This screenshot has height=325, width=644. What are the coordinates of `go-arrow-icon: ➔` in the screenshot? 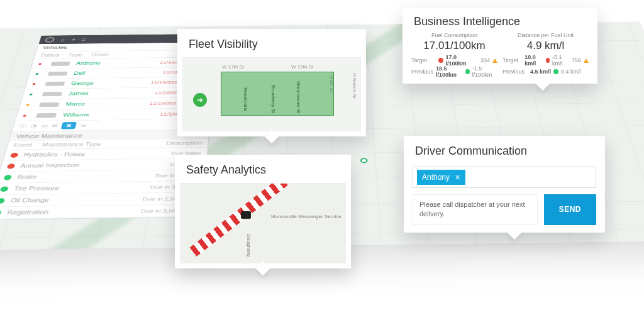 It's located at (200, 100).